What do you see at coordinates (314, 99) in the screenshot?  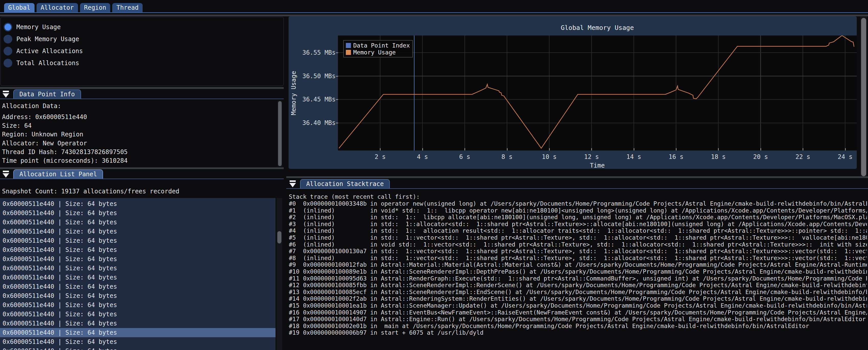 I see `y-tick-label: 36.45 MBs` at bounding box center [314, 99].